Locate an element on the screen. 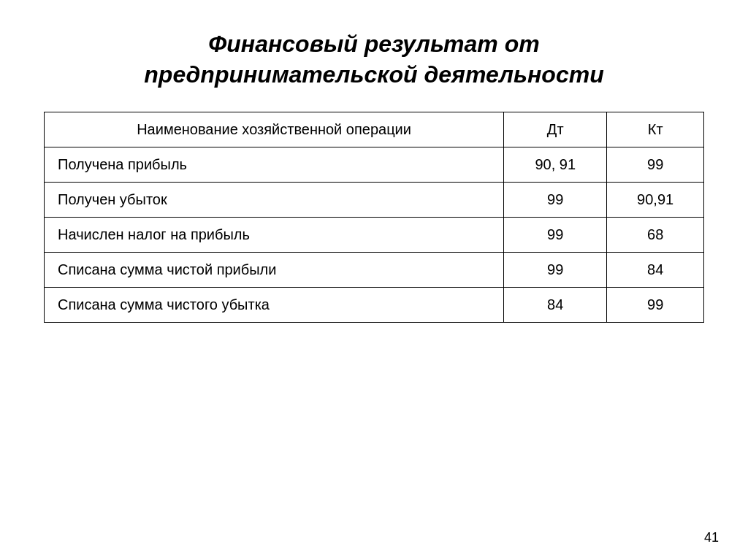 The height and width of the screenshot is (560, 748). cell-dt: 84 is located at coordinates (555, 305).